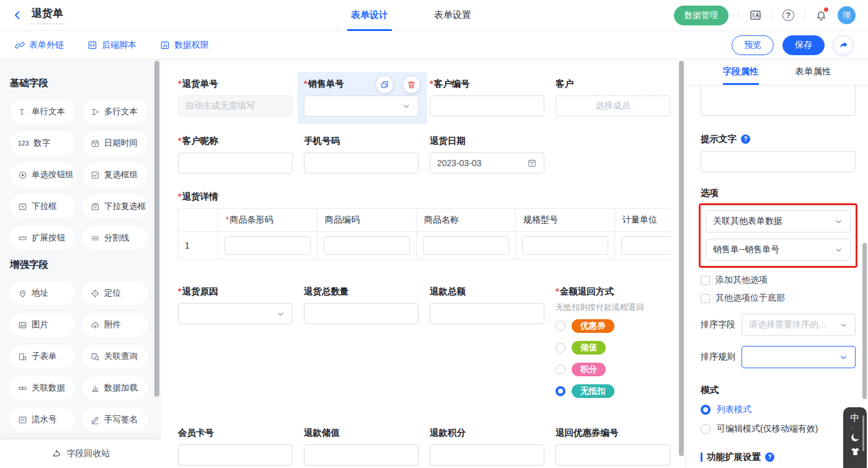 This screenshot has width=868, height=468. Describe the element at coordinates (268, 245) in the screenshot. I see `barcode-cell-input` at that location.